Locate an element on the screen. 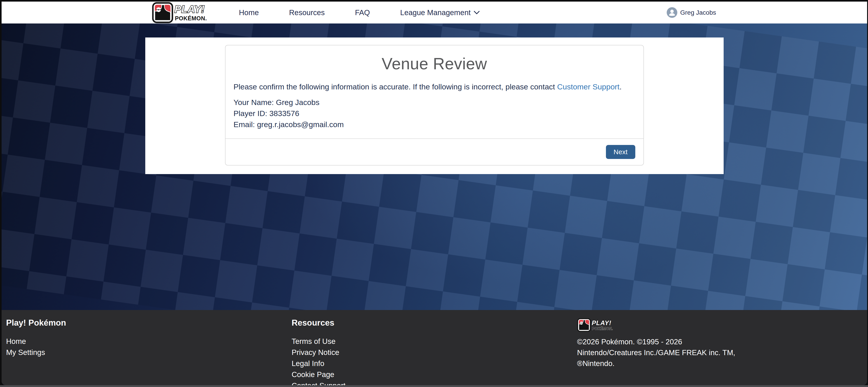 The height and width of the screenshot is (387, 868). footer-link-home: Home is located at coordinates (16, 342).